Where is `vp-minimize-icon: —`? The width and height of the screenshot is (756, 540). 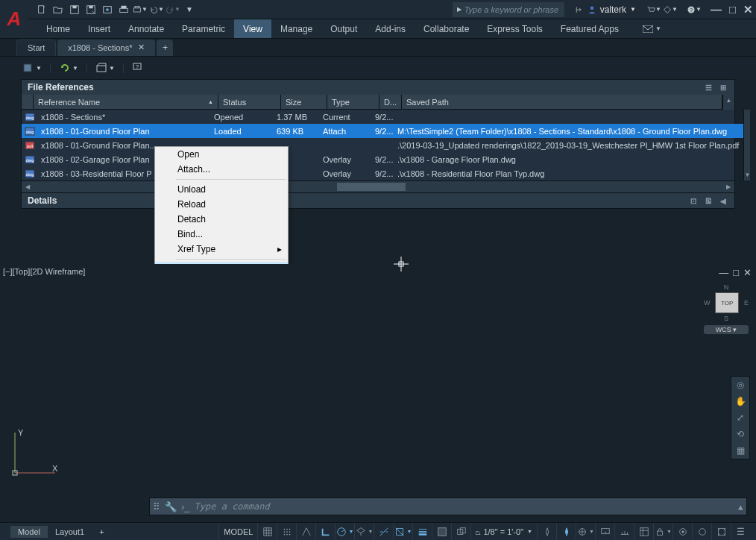
vp-minimize-icon: — is located at coordinates (723, 273).